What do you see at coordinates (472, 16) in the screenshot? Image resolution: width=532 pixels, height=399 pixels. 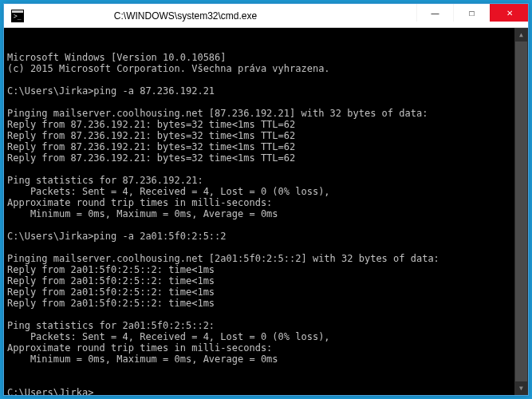 I see `window-controls: — □ ✕` at bounding box center [472, 16].